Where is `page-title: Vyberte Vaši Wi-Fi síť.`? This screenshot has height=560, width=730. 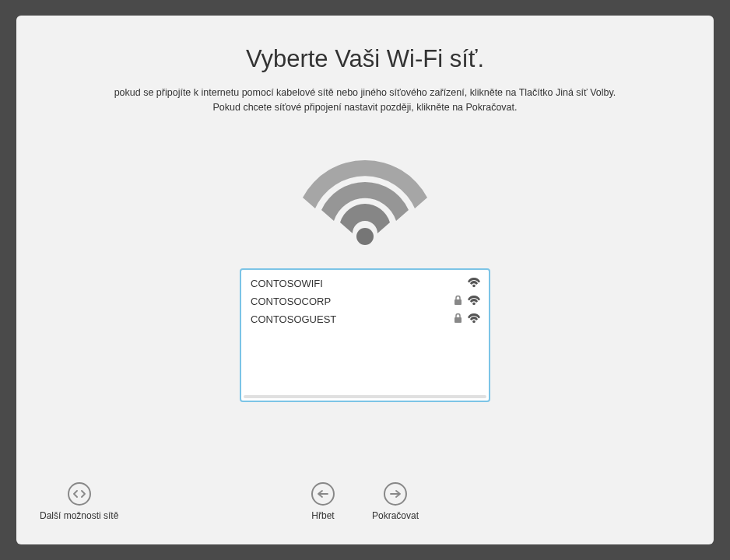 page-title: Vyberte Vaši Wi-Fi síť. is located at coordinates (365, 59).